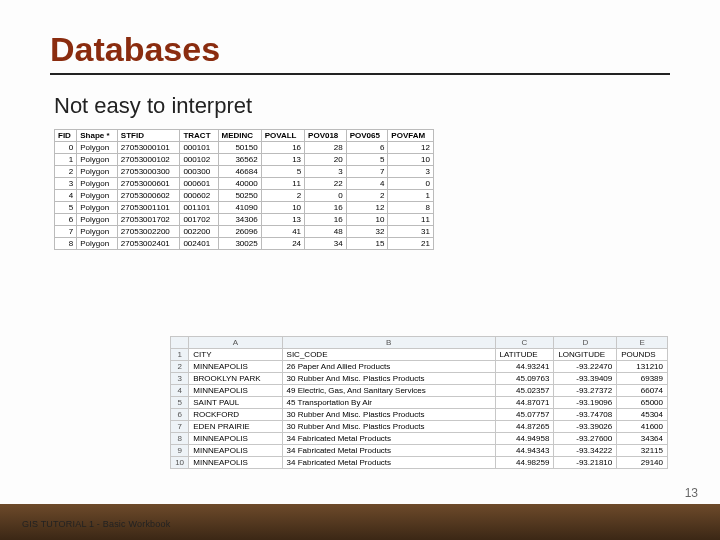 Image resolution: width=720 pixels, height=540 pixels. Describe the element at coordinates (420, 415) in the screenshot. I see `table-row: 6ROCKFORD30 Rubber And Misc. Plastics Pr…` at that location.